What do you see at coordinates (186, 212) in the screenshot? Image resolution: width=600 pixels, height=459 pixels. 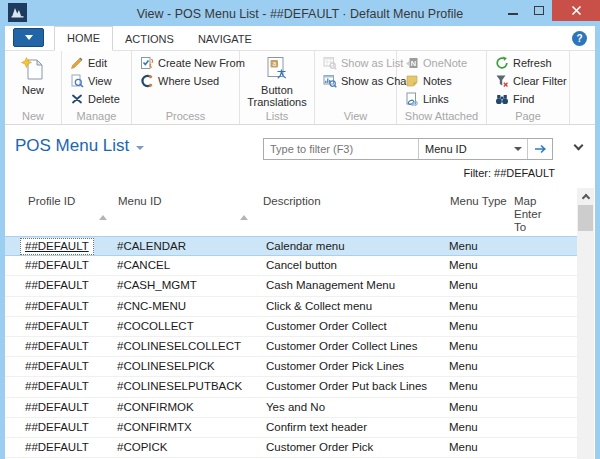 I see `column-header-menu-id: Menu ID` at bounding box center [186, 212].